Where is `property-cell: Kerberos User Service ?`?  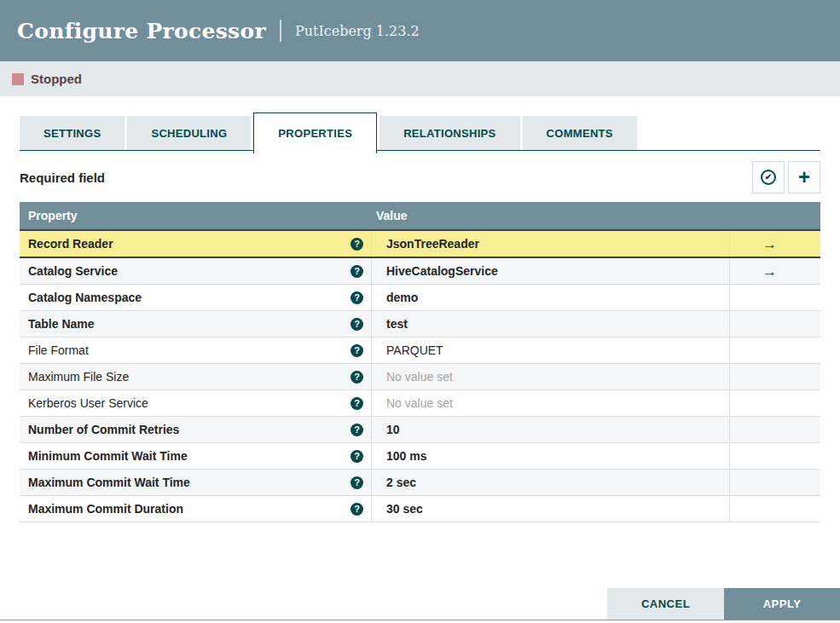 property-cell: Kerberos User Service ? is located at coordinates (195, 403).